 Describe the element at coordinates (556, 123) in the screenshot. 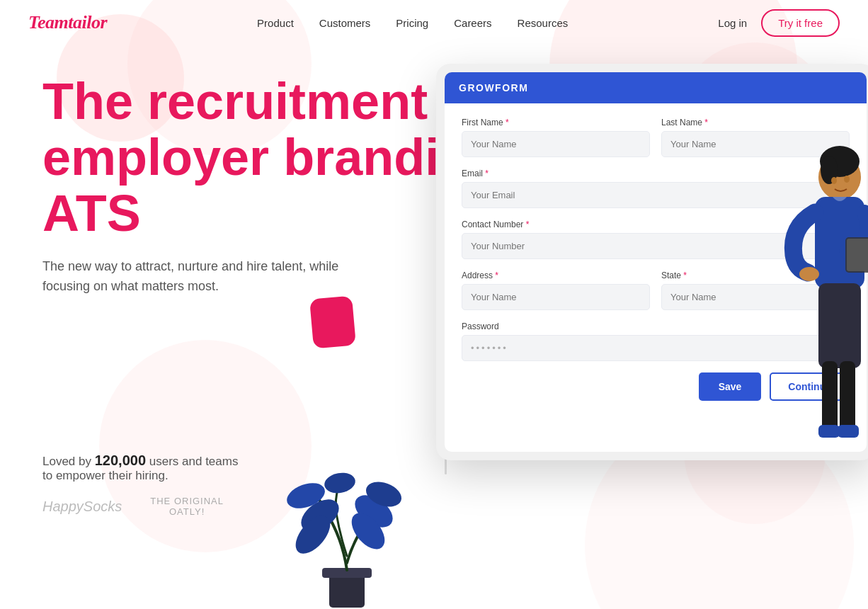

I see `label-firstname: First Name *` at that location.